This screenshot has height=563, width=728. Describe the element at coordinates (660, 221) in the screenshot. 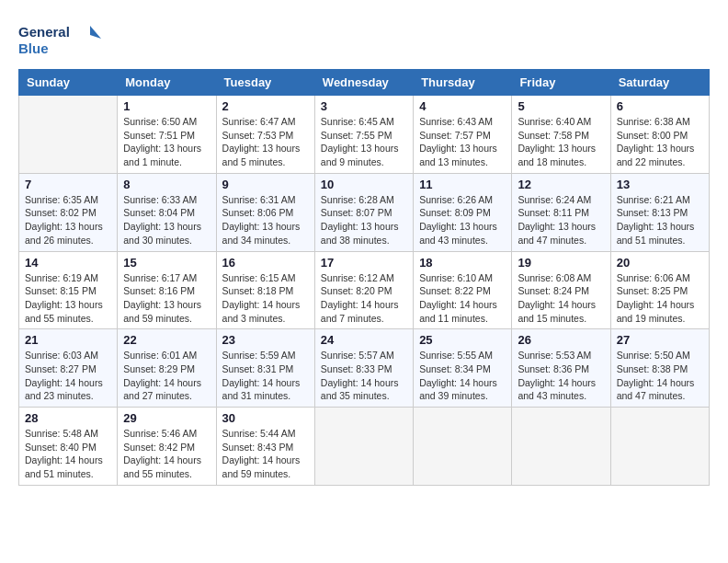

I see `day-info: Sunrise: 6:21 AMSunset: 8:13 PMDaylight:…` at that location.